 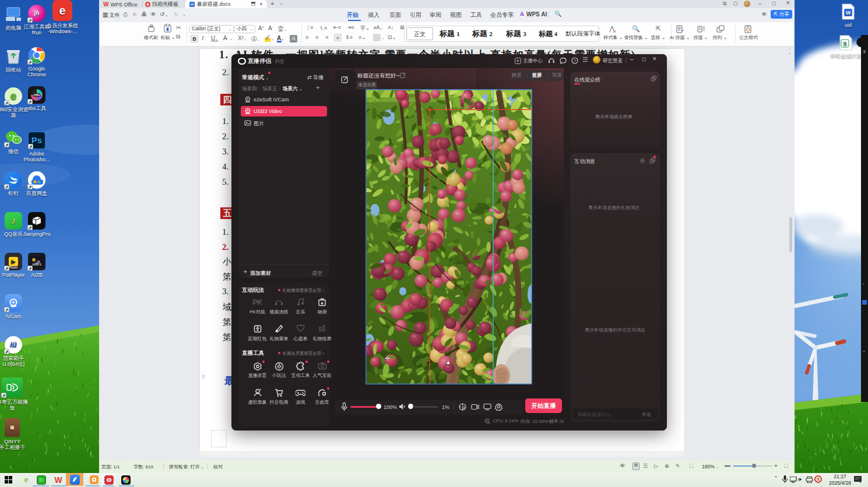 I want to click on svg-text: S, so click(x=845, y=44).